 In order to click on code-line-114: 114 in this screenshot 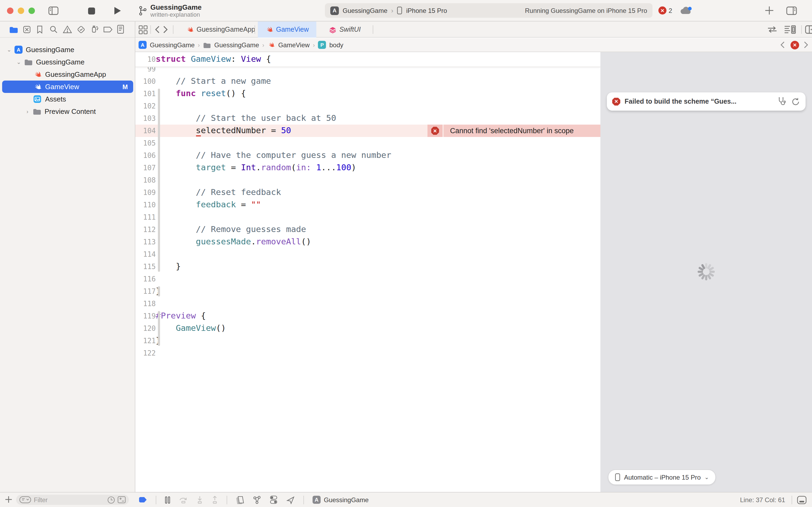, I will do `click(368, 254)`.